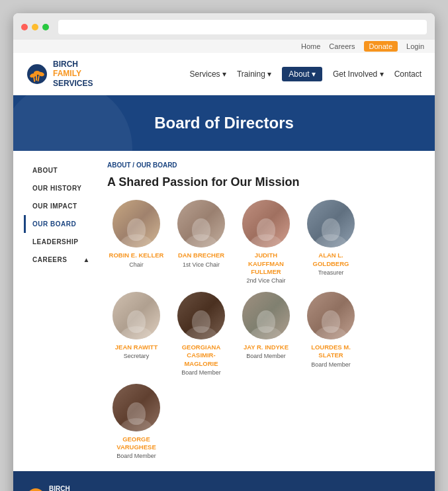 The width and height of the screenshot is (448, 491). What do you see at coordinates (36, 490) in the screenshot?
I see `footer-logo-icon` at bounding box center [36, 490].